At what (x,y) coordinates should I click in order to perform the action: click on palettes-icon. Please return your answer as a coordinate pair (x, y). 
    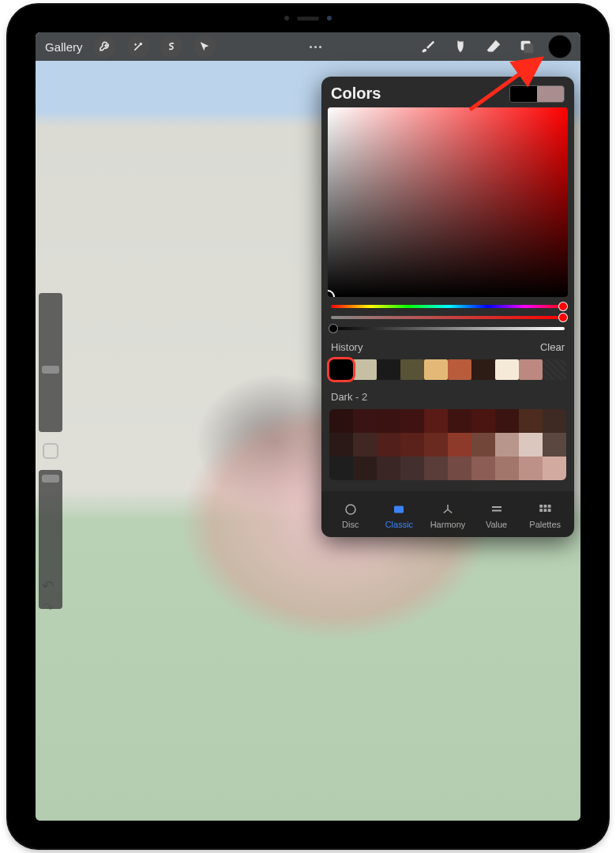
    Looking at the image, I should click on (545, 509).